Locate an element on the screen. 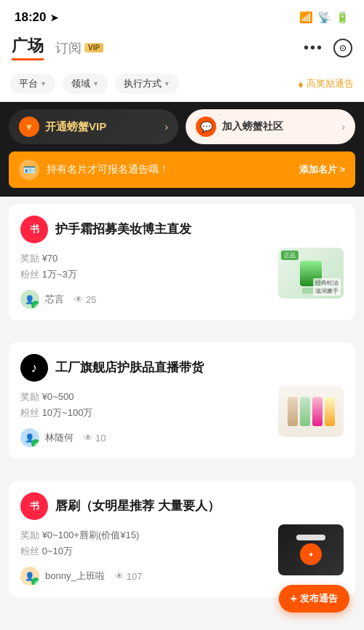 The image size is (364, 630). diamond-icon: ♦️ is located at coordinates (301, 84).